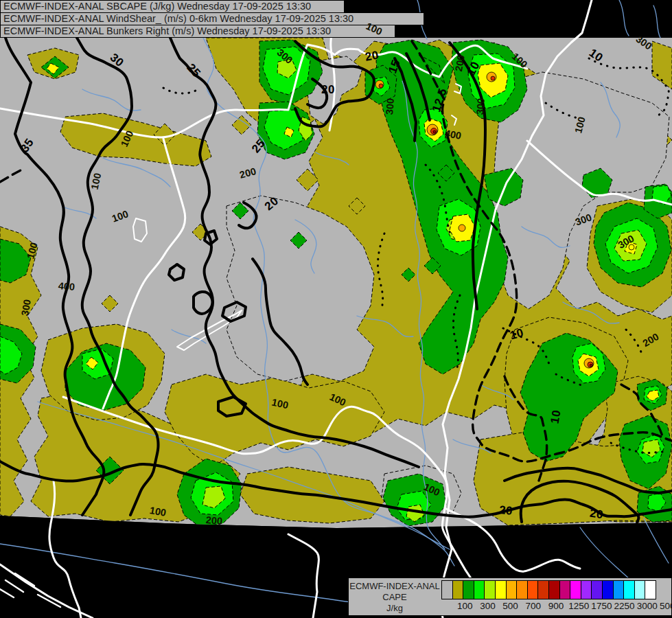 Image resolution: width=672 pixels, height=618 pixels. Describe the element at coordinates (487, 606) in the screenshot. I see `legend-tick-label: 300` at that location.